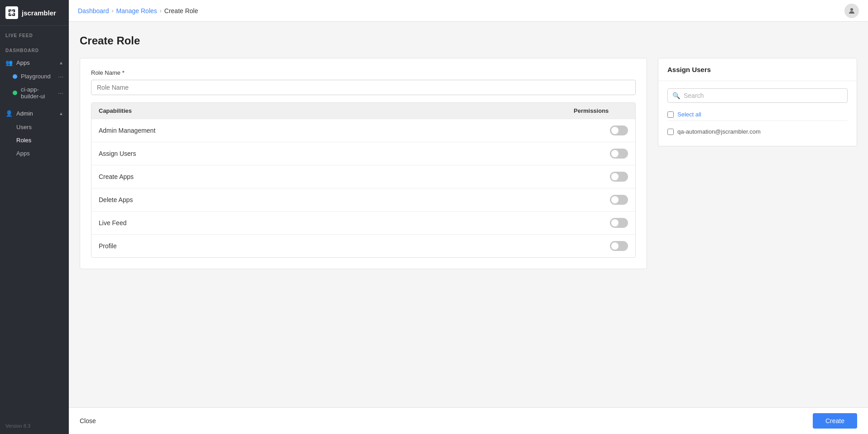  Describe the element at coordinates (601, 111) in the screenshot. I see `permissions-col-header: Permissions` at that location.